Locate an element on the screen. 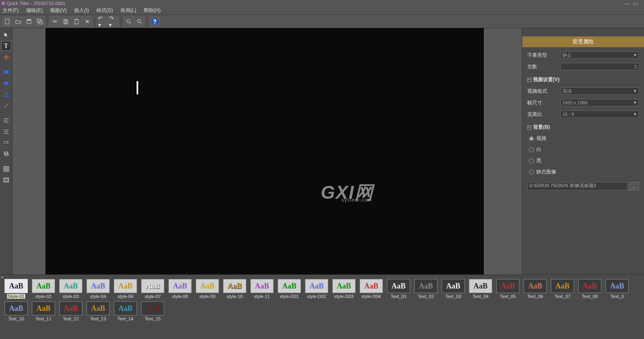 This screenshot has width=644, height=339. style-item: AaBText_05 is located at coordinates (508, 289).